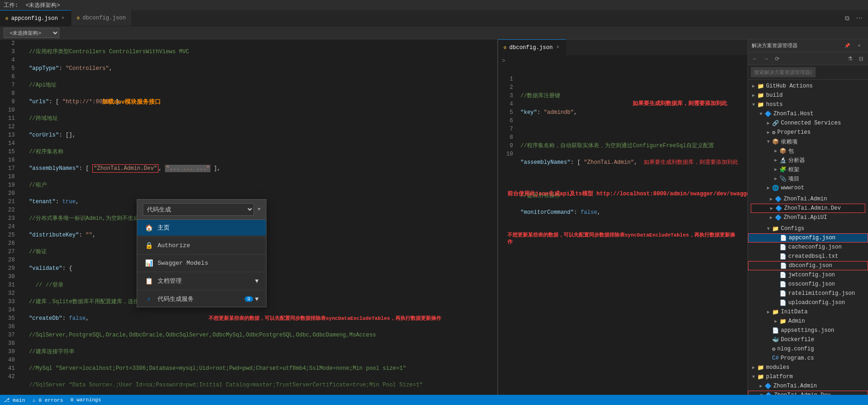  What do you see at coordinates (434, 19) in the screenshot?
I see `main-tab-bar: ⚙ appconfig.json × ⚙ dbconfig.json ⧉ ⋯` at bounding box center [434, 19].